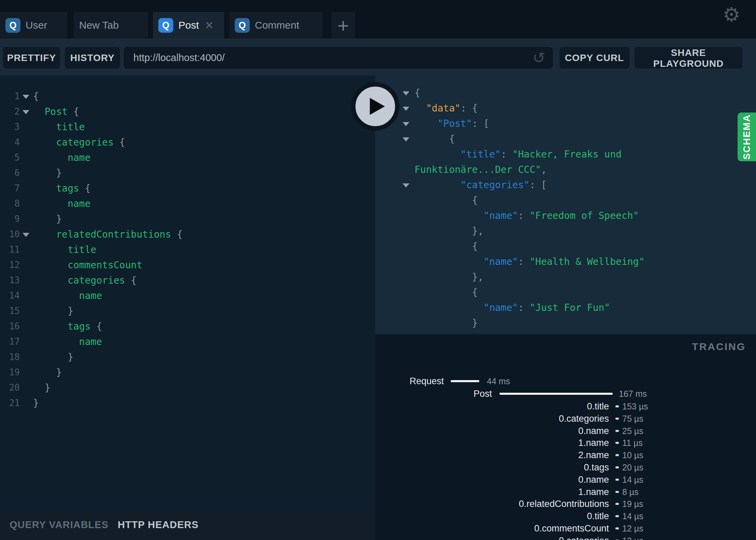 The height and width of the screenshot is (540, 756). I want to click on line-number: 20, so click(10, 388).